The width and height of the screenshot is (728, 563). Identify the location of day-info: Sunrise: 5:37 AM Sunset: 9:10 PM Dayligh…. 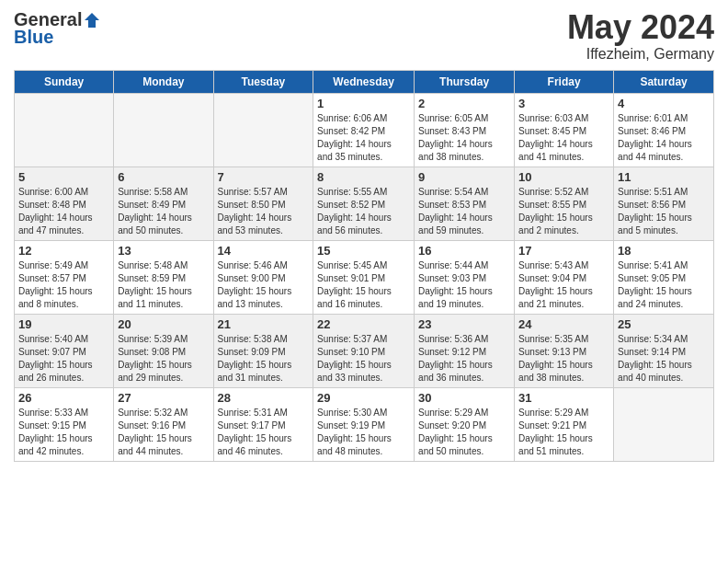
(364, 359).